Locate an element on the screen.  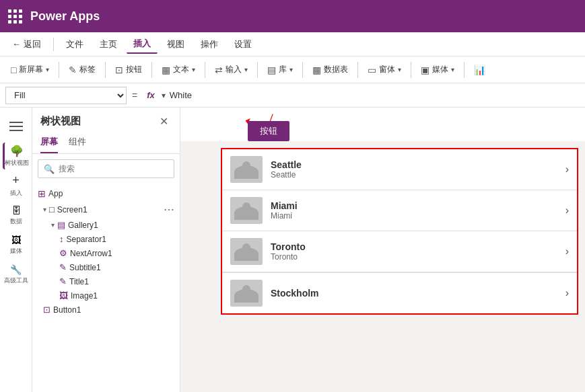
media-chevron: ▾ is located at coordinates (452, 70).